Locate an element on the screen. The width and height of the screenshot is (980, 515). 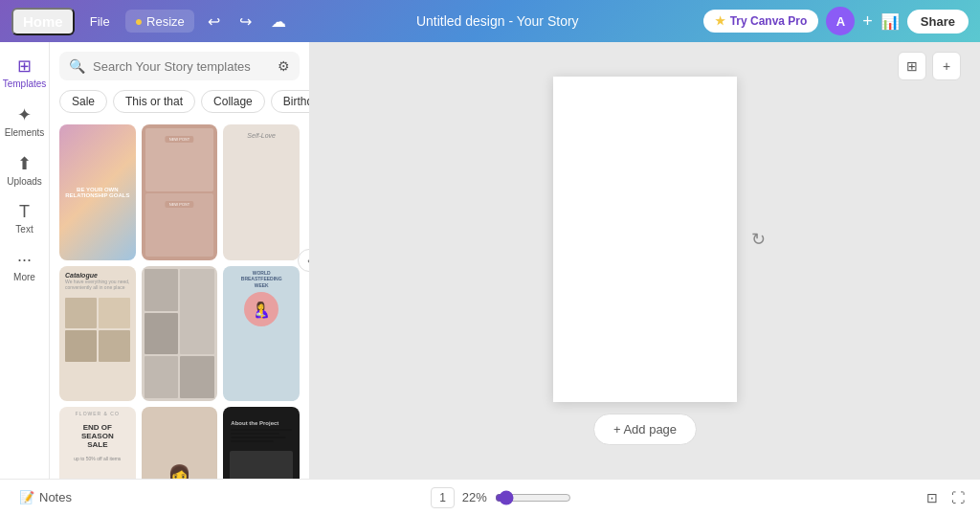
zoom-slider is located at coordinates (533, 498).